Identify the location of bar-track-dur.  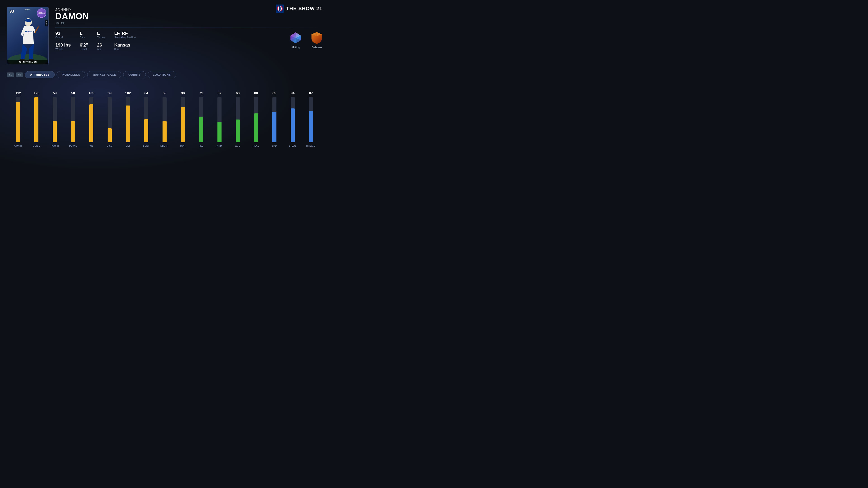
(183, 120).